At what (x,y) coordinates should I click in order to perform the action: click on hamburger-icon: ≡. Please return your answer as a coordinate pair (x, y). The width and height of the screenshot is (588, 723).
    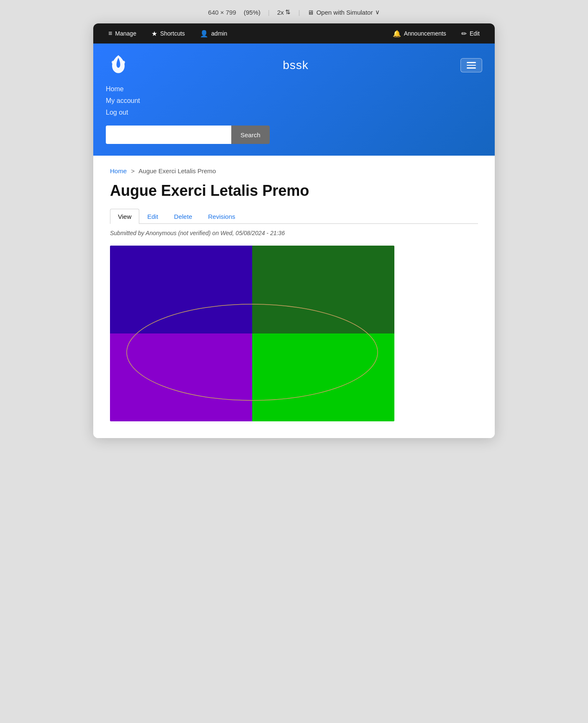
    Looking at the image, I should click on (110, 33).